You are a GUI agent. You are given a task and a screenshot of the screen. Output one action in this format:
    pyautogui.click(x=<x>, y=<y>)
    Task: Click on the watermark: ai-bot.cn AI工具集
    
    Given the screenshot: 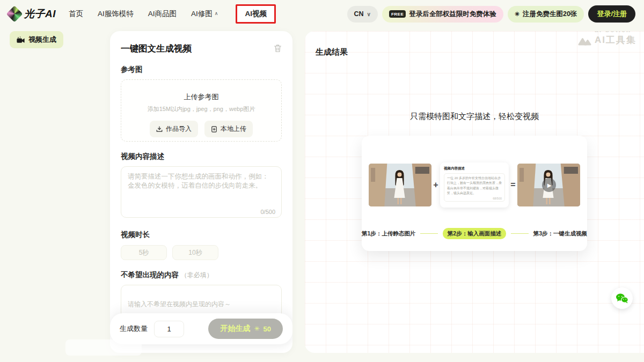 What is the action you would take?
    pyautogui.click(x=608, y=39)
    